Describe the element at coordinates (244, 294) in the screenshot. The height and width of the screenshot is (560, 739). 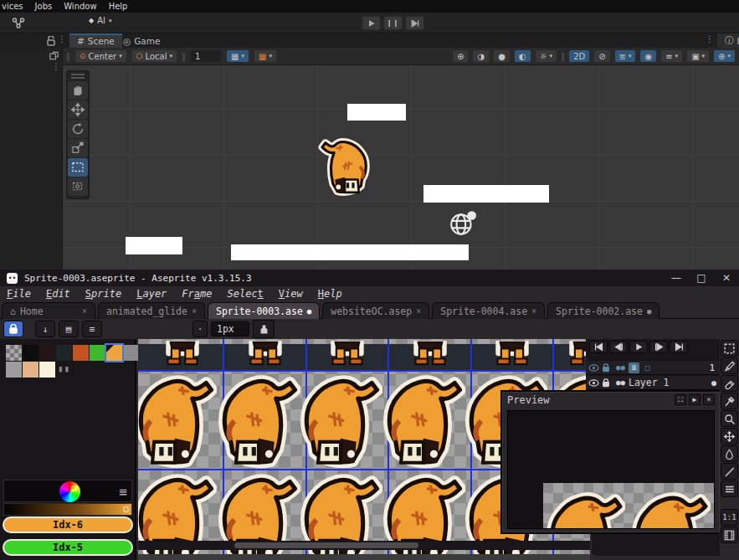
I see `menu-select: Select` at that location.